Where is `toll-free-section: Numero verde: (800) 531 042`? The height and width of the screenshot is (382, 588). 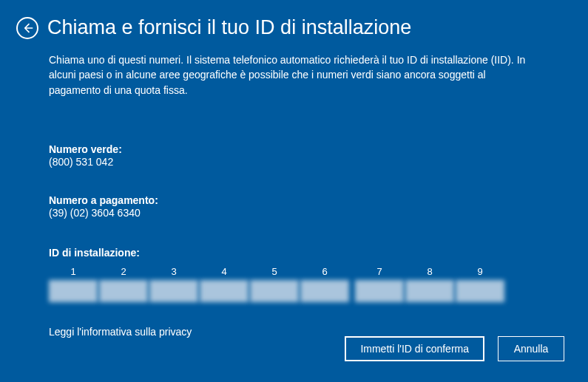
toll-free-section: Numero verde: (800) 531 042 is located at coordinates (294, 155).